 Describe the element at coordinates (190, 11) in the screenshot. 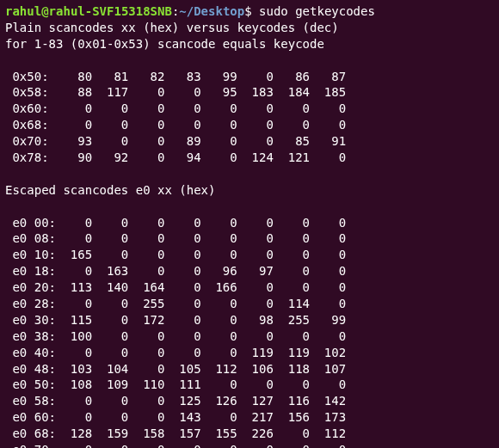

I see `prompt-line: rahul@rahul-SVF15318SNB:~/Desktop$ sudo …` at that location.